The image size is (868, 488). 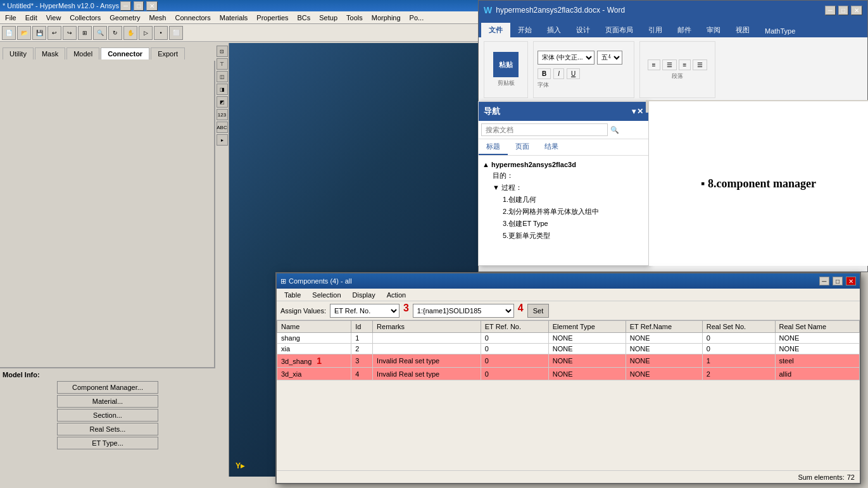 I want to click on et-type-button: ET Type..., so click(x=108, y=443).